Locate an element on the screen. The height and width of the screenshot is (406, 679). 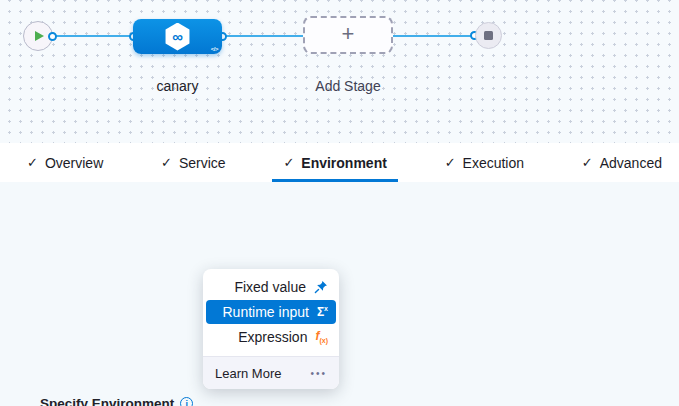
option-label: Runtime input is located at coordinates (266, 312).